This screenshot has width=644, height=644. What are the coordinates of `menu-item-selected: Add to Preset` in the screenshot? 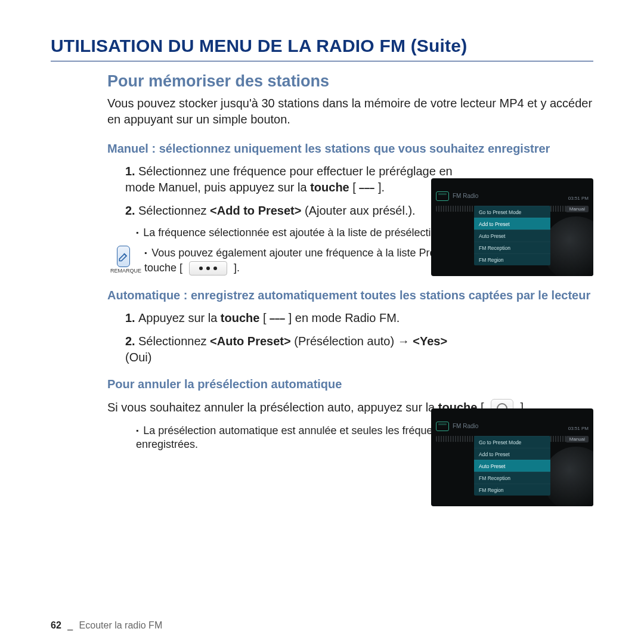 It's located at (512, 224).